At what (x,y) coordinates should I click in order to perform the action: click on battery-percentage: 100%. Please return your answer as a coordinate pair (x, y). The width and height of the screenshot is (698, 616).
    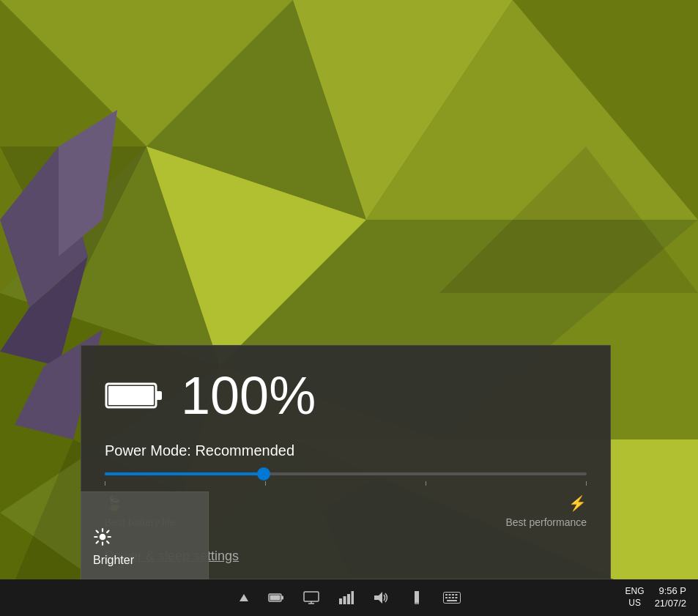
    Looking at the image, I should click on (248, 396).